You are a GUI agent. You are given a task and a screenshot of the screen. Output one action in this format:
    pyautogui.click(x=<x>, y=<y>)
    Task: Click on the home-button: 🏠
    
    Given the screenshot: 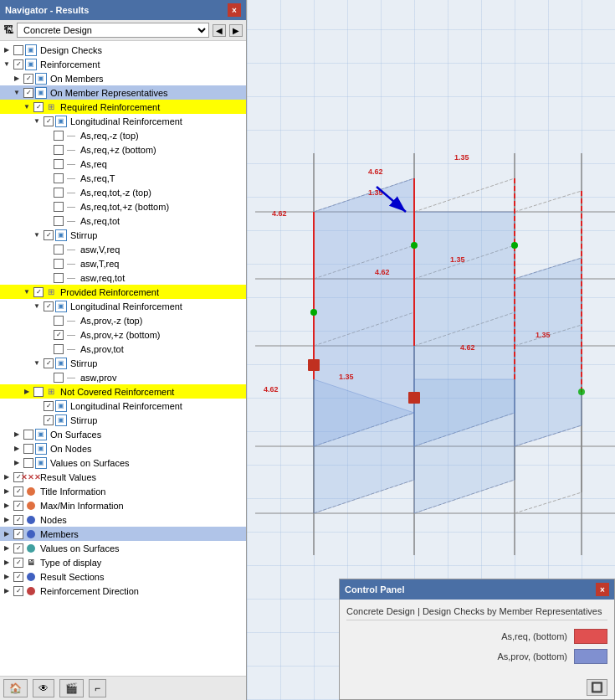 What is the action you would take?
    pyautogui.click(x=15, y=688)
    